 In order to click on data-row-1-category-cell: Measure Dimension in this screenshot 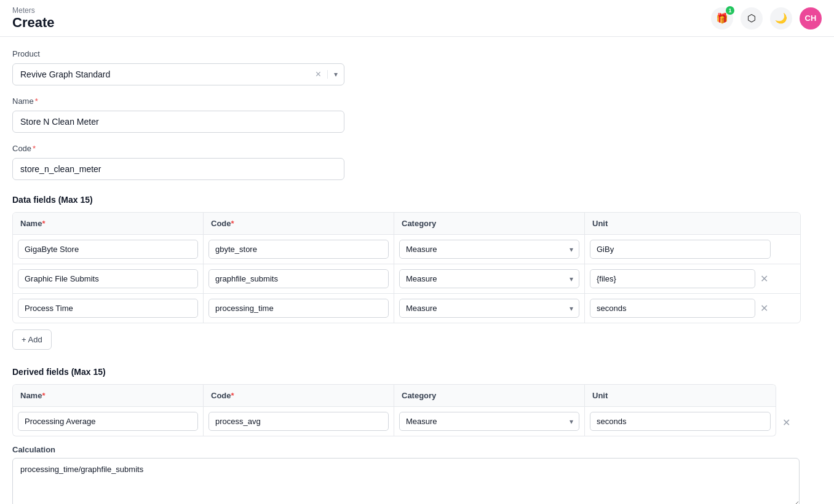, I will do `click(490, 250)`.